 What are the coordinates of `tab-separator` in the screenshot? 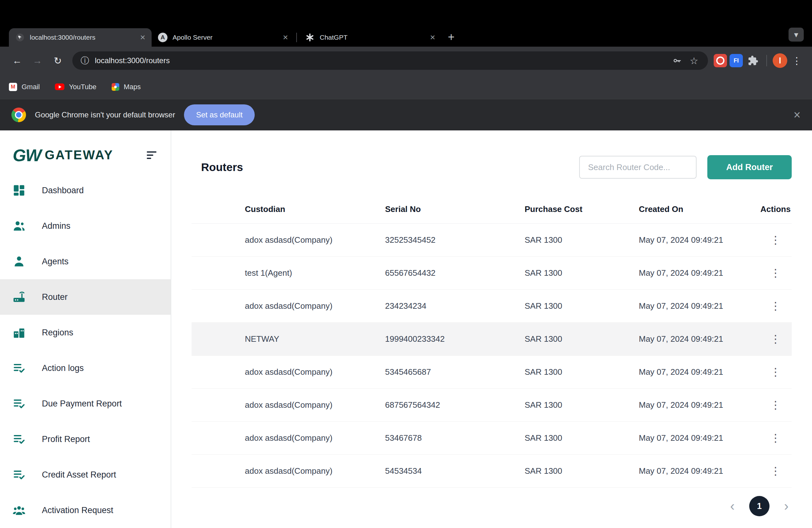 It's located at (296, 38).